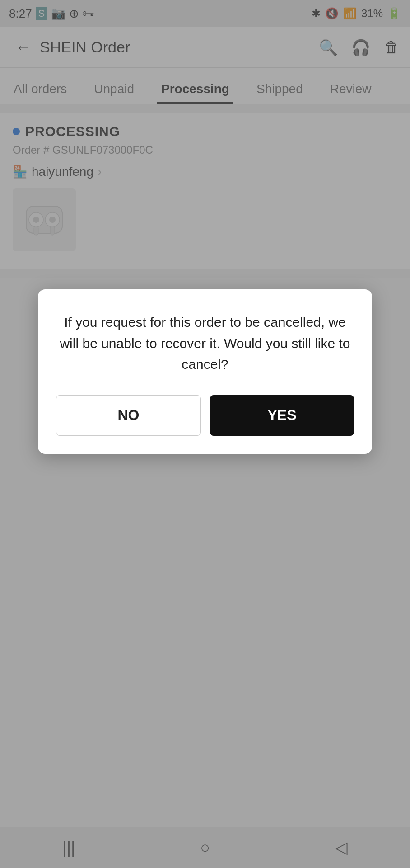  What do you see at coordinates (128, 415) in the screenshot?
I see `no-button: NO` at bounding box center [128, 415].